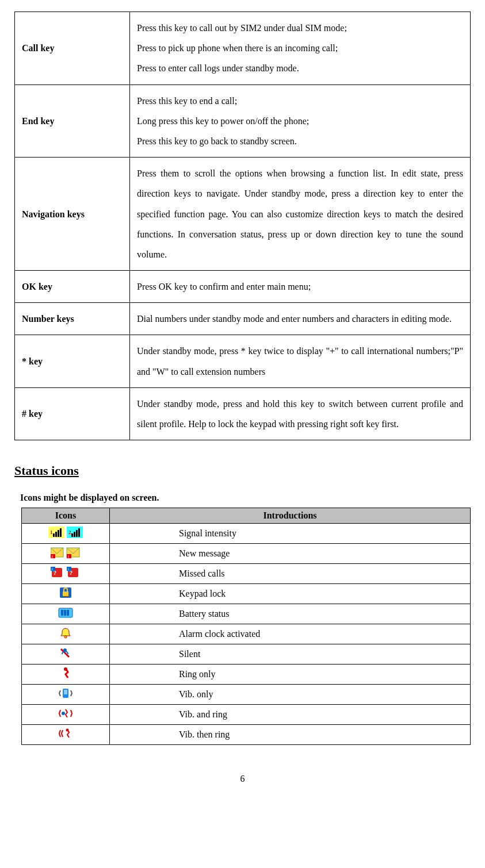 The height and width of the screenshot is (868, 485). I want to click on icons-table-row: 1 2 Signal intensity, so click(246, 533).